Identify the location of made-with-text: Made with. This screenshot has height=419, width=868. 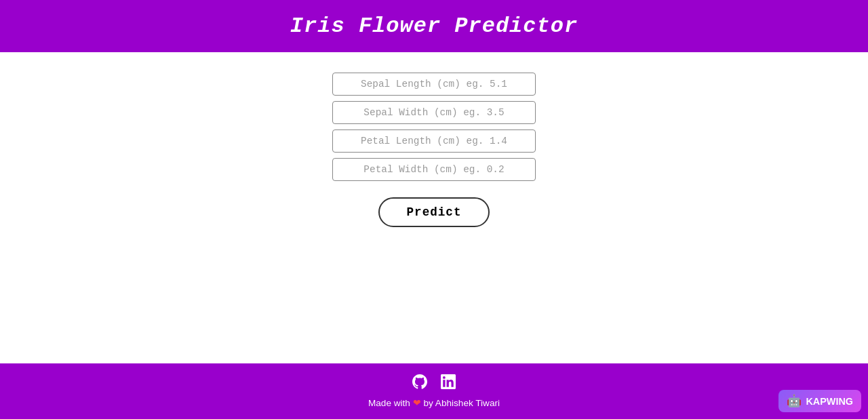
(389, 403).